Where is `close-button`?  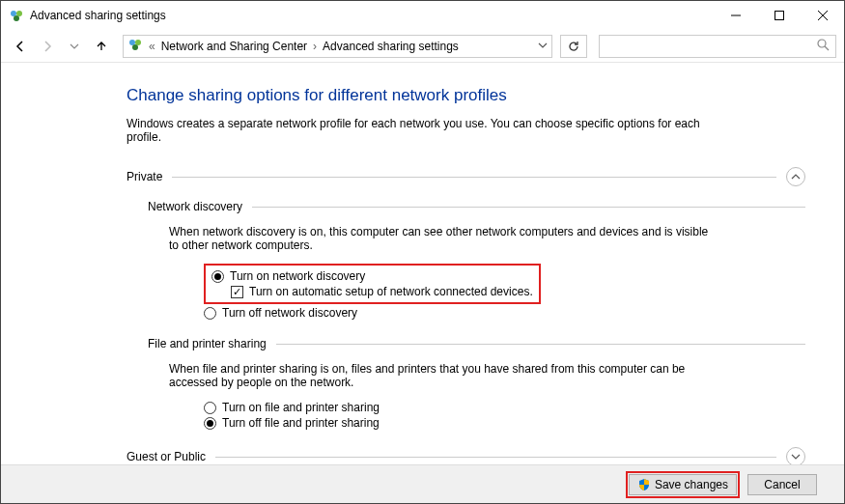 close-button is located at coordinates (823, 15).